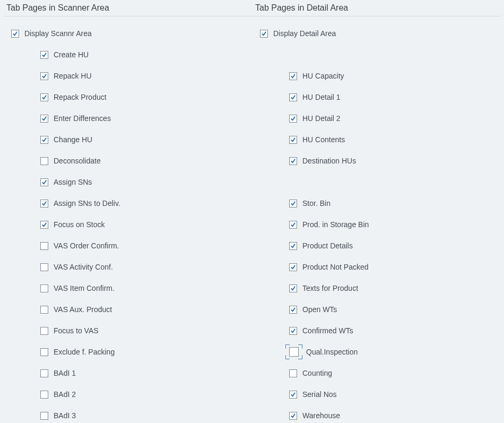 The width and height of the screenshot is (504, 423). What do you see at coordinates (329, 161) in the screenshot?
I see `label-destination-hus: Destination HUs` at bounding box center [329, 161].